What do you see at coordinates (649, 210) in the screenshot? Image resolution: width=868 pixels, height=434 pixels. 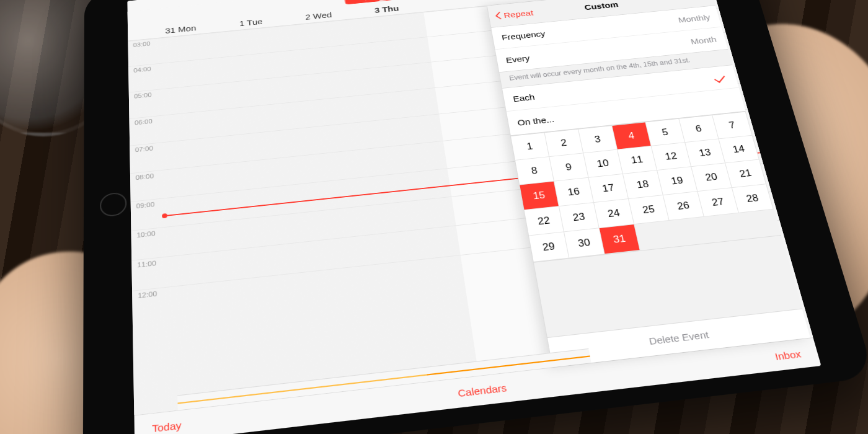 I see `day-cell: 25` at bounding box center [649, 210].